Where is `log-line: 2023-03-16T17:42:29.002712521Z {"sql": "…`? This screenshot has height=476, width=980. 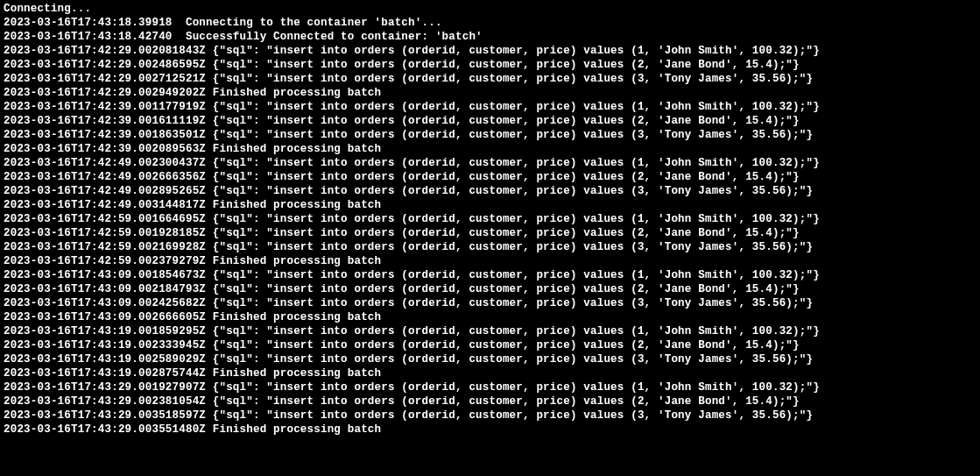
log-line: 2023-03-16T17:42:29.002712521Z {"sql": "… is located at coordinates (490, 79).